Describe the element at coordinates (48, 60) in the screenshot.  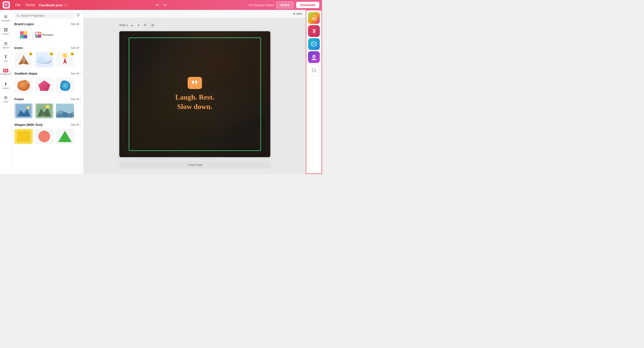
I see `icons-items: ★ ★` at that location.